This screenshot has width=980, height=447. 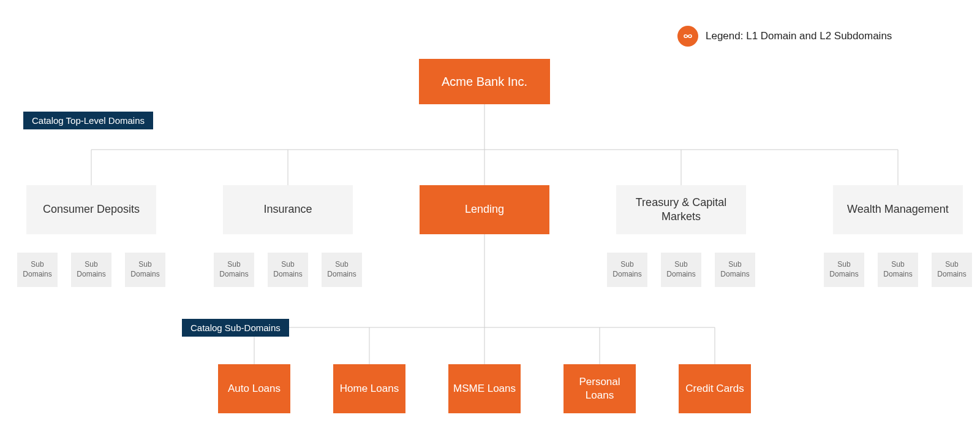 What do you see at coordinates (369, 389) in the screenshot?
I see `subdomain-home-loans: Home Loans` at bounding box center [369, 389].